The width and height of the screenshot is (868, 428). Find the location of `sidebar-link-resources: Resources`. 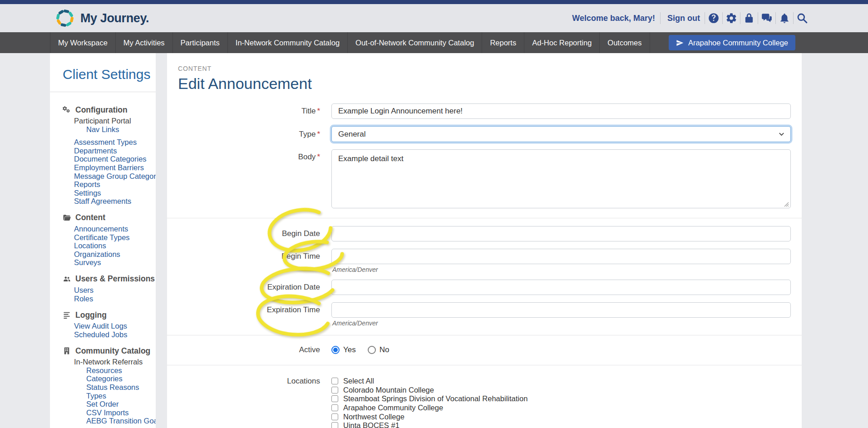

sidebar-link-resources: Resources is located at coordinates (103, 370).